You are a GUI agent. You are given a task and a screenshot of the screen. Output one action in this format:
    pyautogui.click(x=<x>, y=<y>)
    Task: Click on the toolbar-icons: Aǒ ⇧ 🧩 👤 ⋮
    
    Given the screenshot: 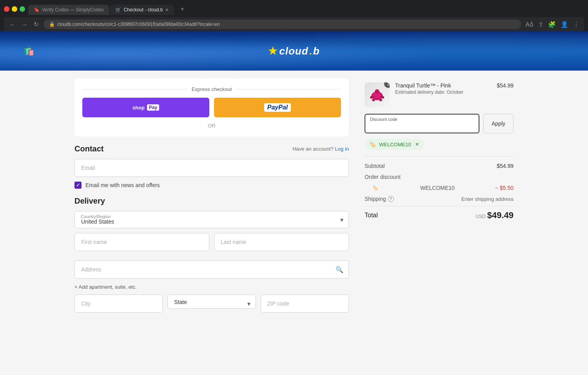 What is the action you would take?
    pyautogui.click(x=552, y=24)
    